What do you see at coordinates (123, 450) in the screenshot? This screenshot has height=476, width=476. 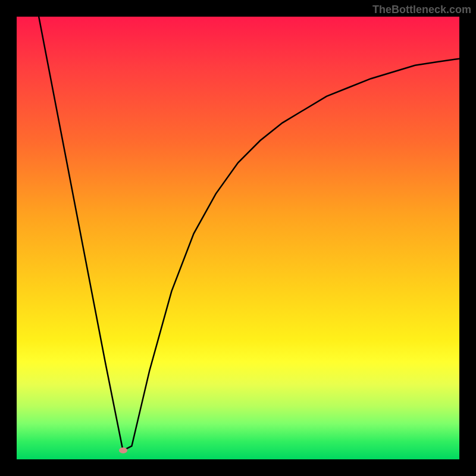 I see `optimal-point-marker` at bounding box center [123, 450].